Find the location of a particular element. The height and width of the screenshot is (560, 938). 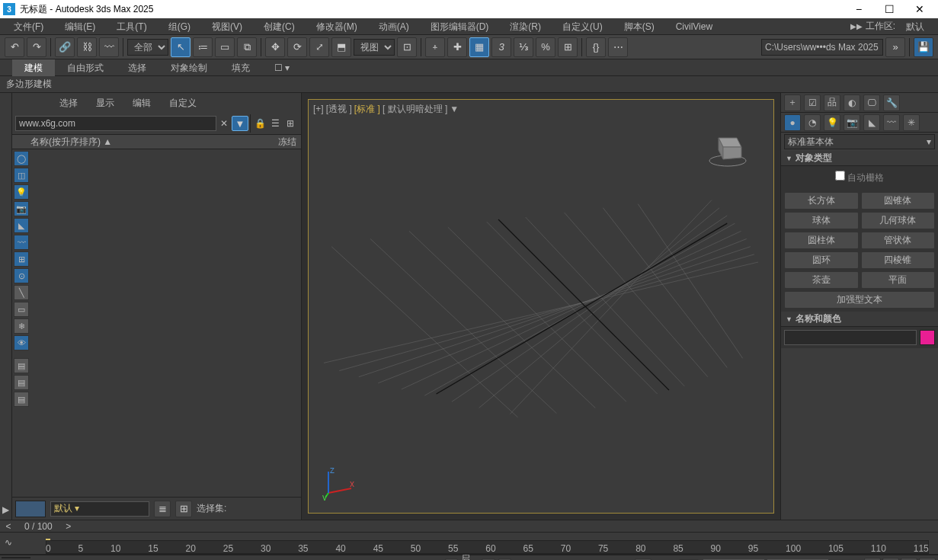

percent-snap-button: ⅓ is located at coordinates (523, 47).